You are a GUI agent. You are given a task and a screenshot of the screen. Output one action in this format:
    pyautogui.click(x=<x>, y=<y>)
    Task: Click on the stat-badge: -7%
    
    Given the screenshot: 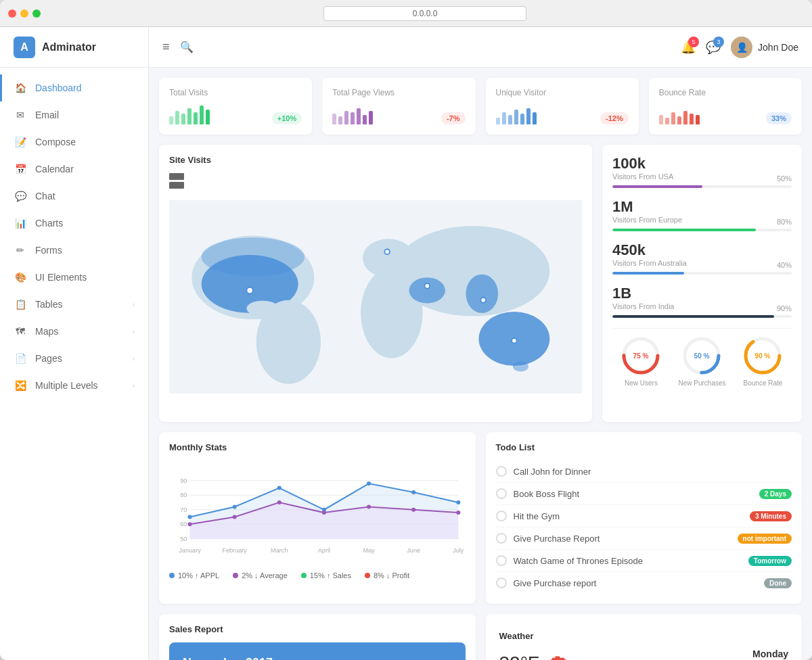 What is the action you would take?
    pyautogui.click(x=453, y=118)
    